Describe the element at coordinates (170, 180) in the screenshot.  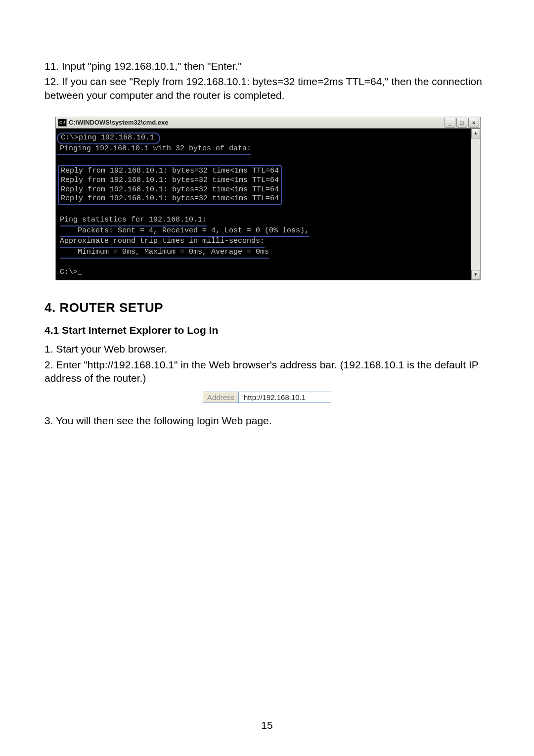
I see `cmd-reply-2: Reply from 192.168.10.1: bytes=32 time<1…` at that location.